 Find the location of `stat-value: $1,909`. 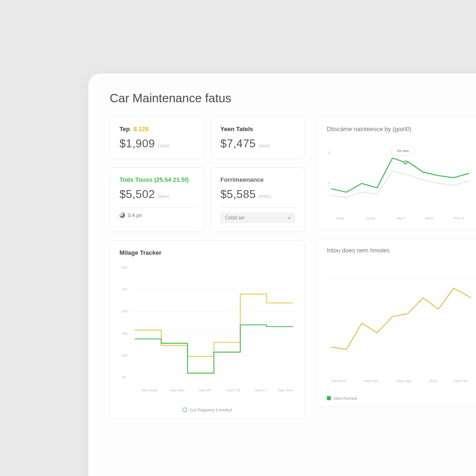

stat-value: $1,909 is located at coordinates (137, 144).